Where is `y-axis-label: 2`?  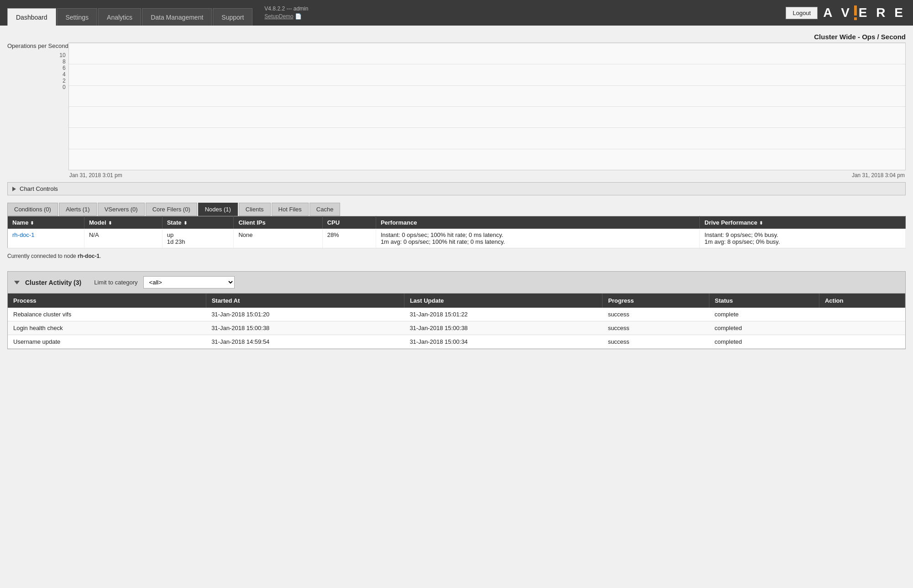
y-axis-label: 2 is located at coordinates (37, 81).